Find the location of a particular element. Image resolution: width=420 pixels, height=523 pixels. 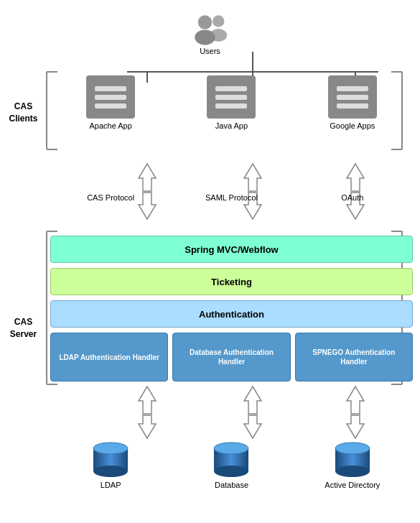

cas-clients-label: CAS Clients is located at coordinates (23, 113).